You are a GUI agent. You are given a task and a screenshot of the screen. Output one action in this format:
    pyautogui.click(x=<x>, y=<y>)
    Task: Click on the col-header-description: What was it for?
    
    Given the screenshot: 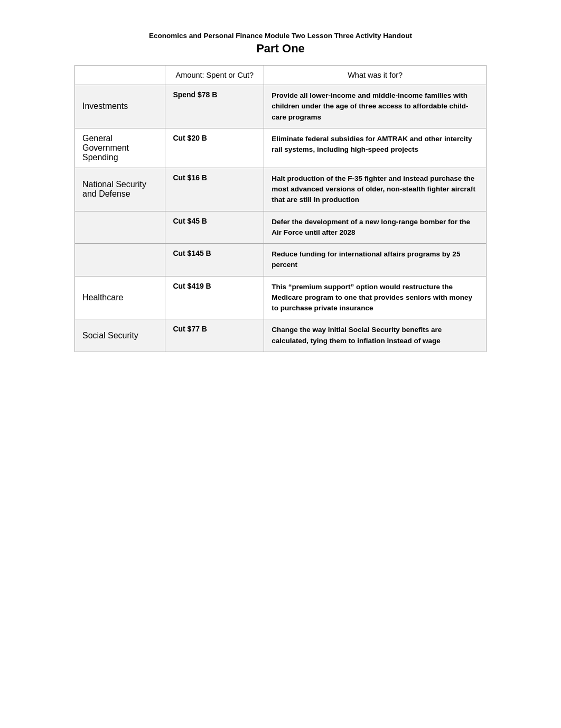 What is the action you would take?
    pyautogui.click(x=375, y=75)
    